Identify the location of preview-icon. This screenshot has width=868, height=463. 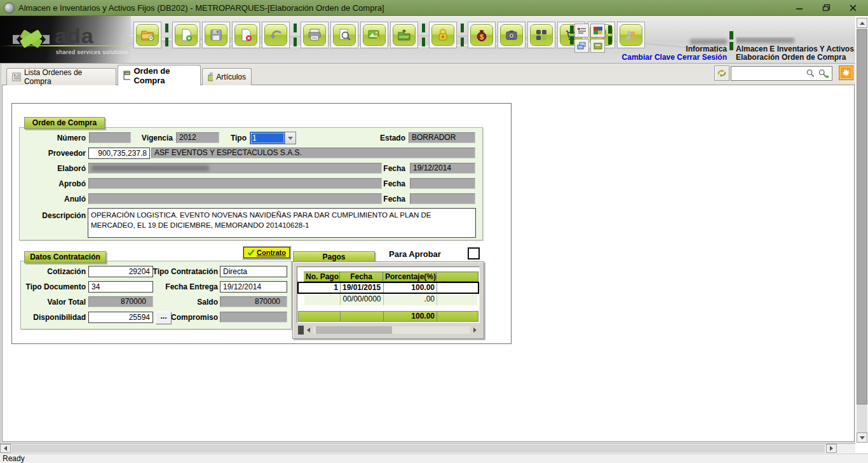
(344, 35).